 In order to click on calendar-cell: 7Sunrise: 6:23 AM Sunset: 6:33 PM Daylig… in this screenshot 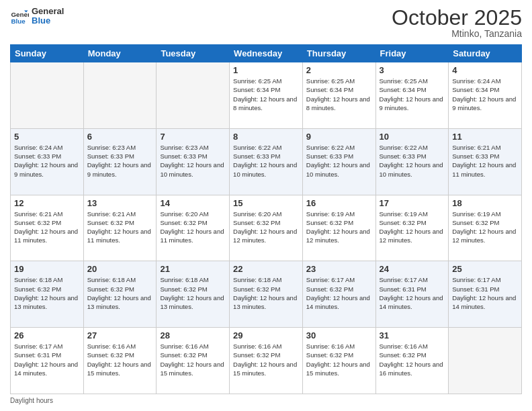, I will do `click(193, 161)`.